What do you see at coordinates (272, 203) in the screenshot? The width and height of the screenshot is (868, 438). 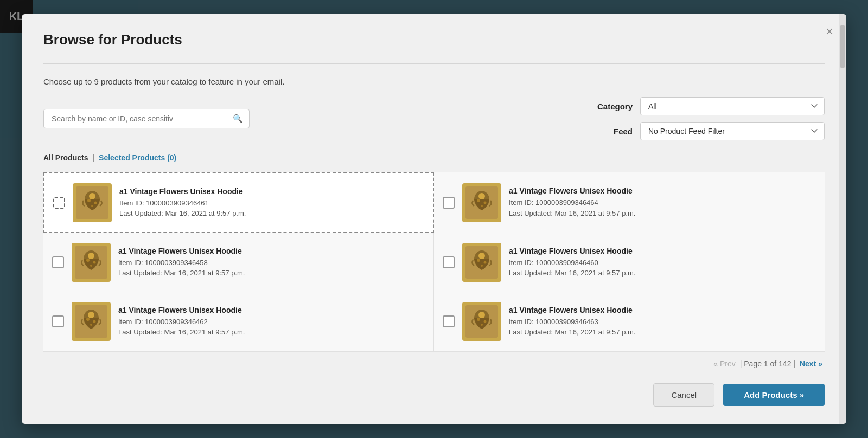 I see `product-id: Item ID: 1000003909346461` at bounding box center [272, 203].